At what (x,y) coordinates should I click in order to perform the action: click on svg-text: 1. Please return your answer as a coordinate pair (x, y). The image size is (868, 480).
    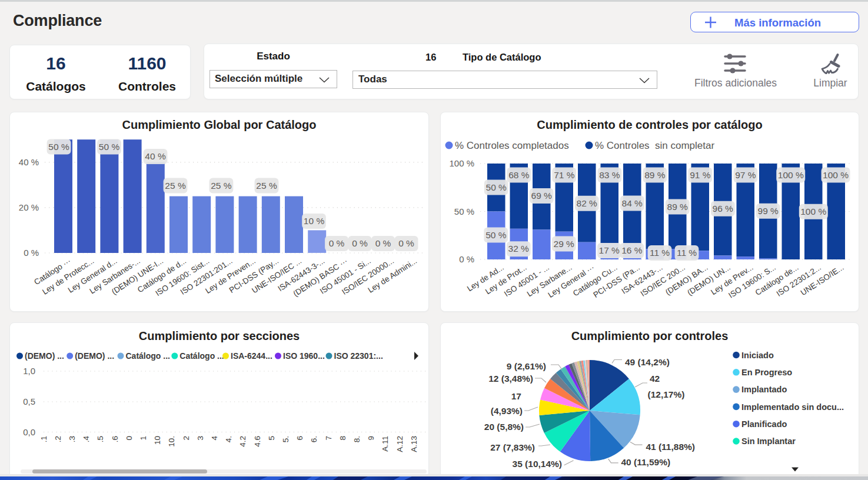
    Looking at the image, I should click on (144, 438).